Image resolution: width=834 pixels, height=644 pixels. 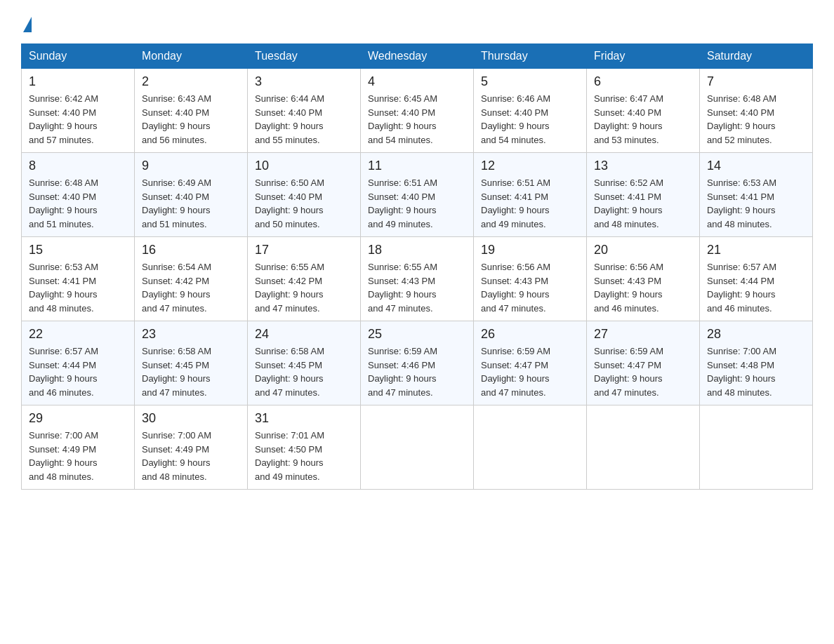 What do you see at coordinates (417, 288) in the screenshot?
I see `day-info: Sunrise: 6:55 AM Sunset: 4:43 PM Dayligh…` at bounding box center [417, 288].